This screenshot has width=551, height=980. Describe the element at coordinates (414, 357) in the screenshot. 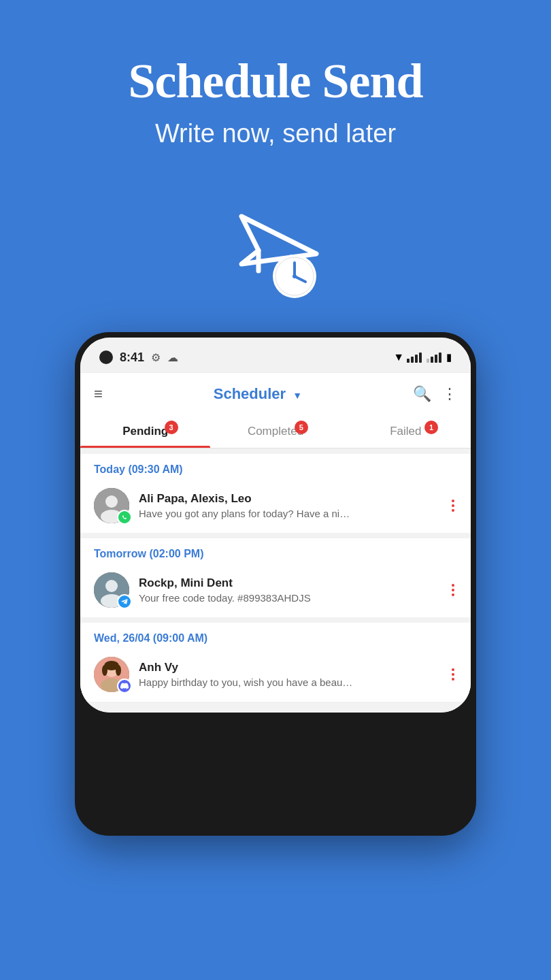

I see `signal-bars` at that location.